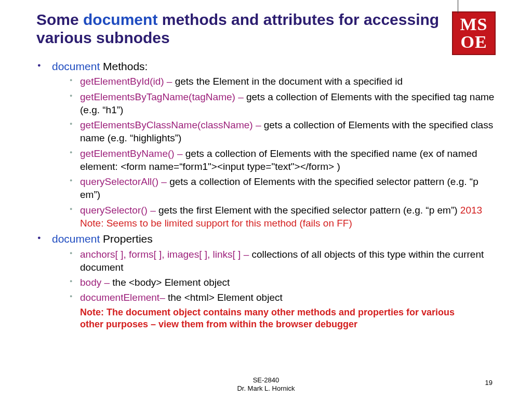  What do you see at coordinates (289, 81) in the screenshot?
I see `method-desc: gets the Element in the document with a …` at bounding box center [289, 81].